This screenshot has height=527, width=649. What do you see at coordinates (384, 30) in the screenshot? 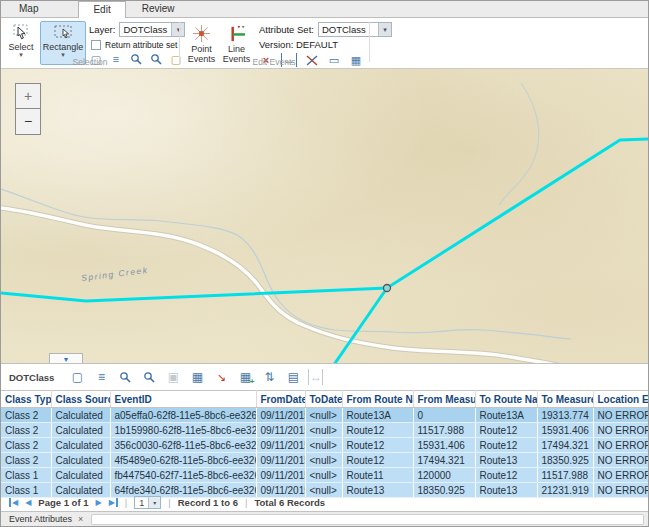
I see `attribute-set-dropdown-icon: ▾` at bounding box center [384, 30].